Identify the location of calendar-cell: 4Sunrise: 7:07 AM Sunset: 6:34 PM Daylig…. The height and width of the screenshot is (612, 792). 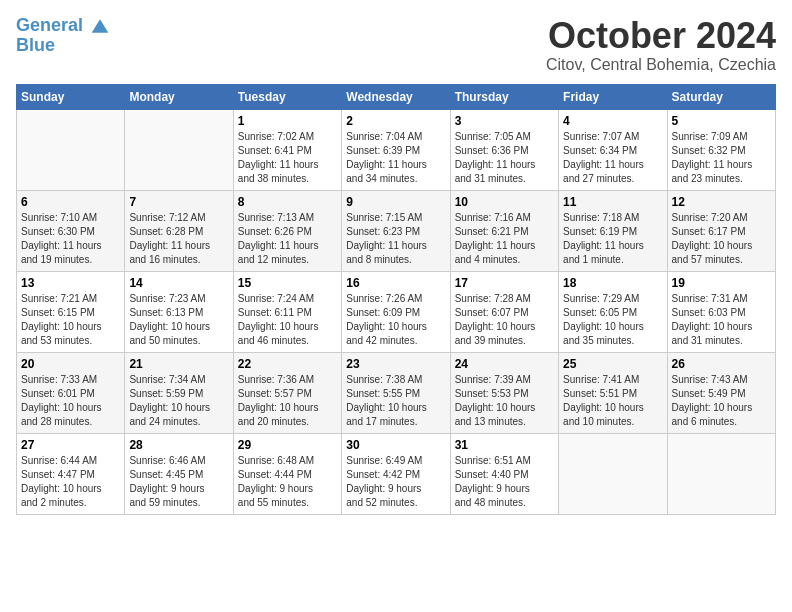
(613, 150).